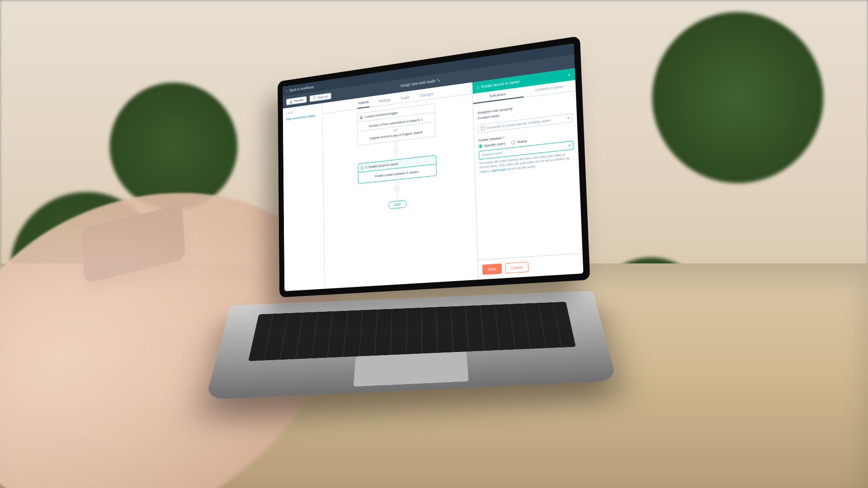 The image size is (868, 488). I want to click on save-button: Save, so click(492, 269).